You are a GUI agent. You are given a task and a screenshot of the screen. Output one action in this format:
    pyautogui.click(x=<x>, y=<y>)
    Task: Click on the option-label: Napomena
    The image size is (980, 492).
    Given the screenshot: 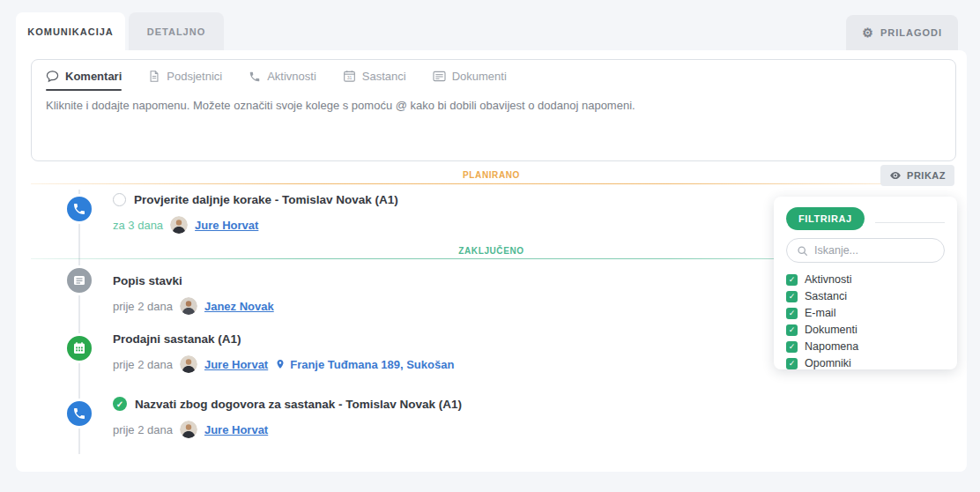 What is the action you would take?
    pyautogui.click(x=832, y=347)
    